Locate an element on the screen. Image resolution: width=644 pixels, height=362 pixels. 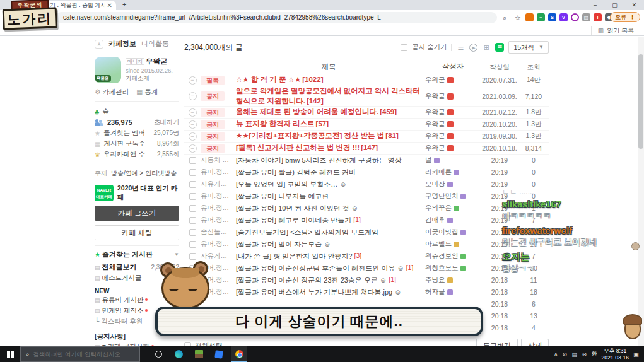
topic-value: 방송/연예 > 인터넷방송 is located at coordinates (144, 173).